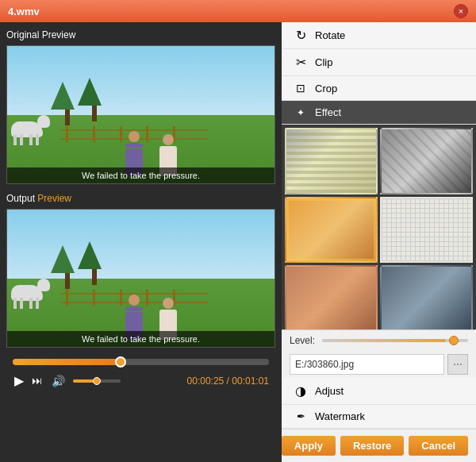 The height and width of the screenshot is (462, 476). Describe the element at coordinates (141, 198) in the screenshot. I see `output-preview-label: Output Preview` at that location.